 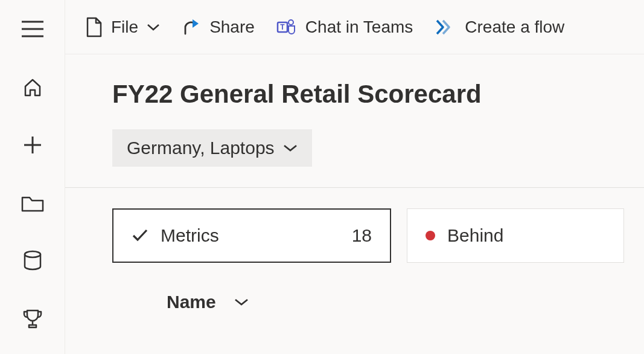 What do you see at coordinates (140, 236) in the screenshot?
I see `checkmark-icon` at bounding box center [140, 236].